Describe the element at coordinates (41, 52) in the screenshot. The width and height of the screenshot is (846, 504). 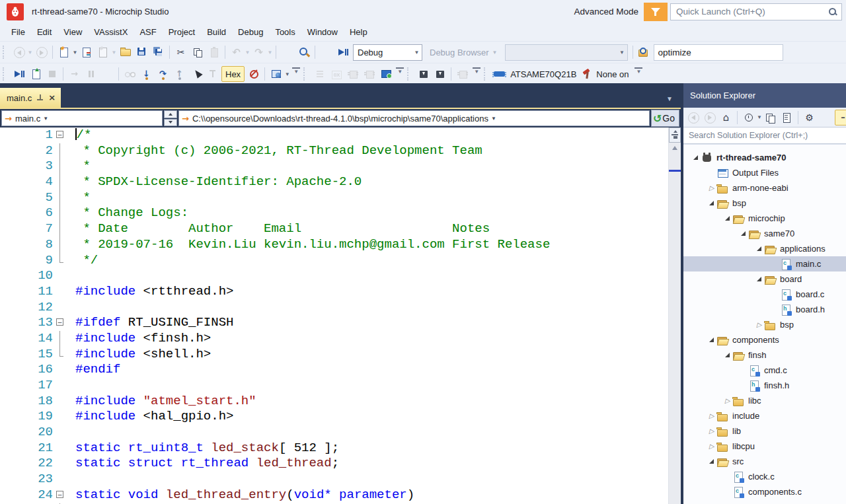
I see `navigate-forward-icon` at that location.